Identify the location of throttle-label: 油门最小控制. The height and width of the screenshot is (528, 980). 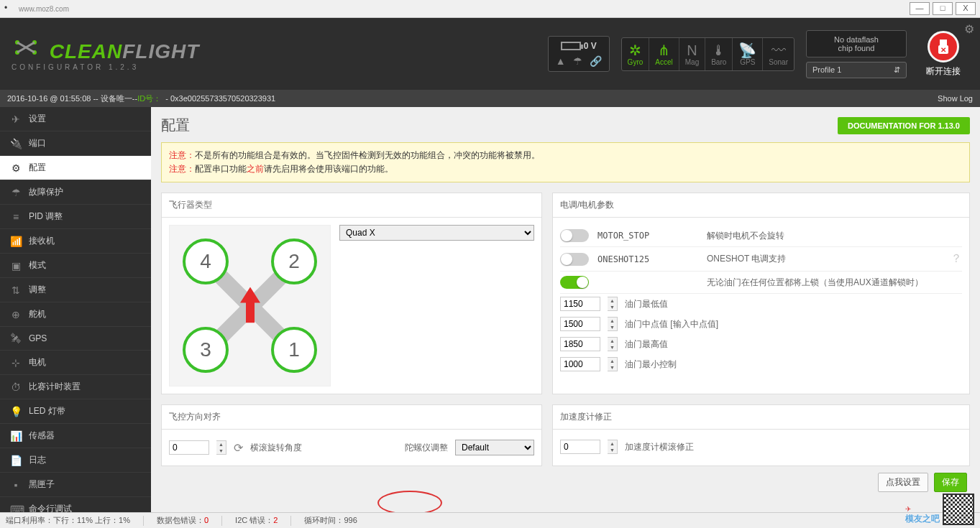
(651, 365).